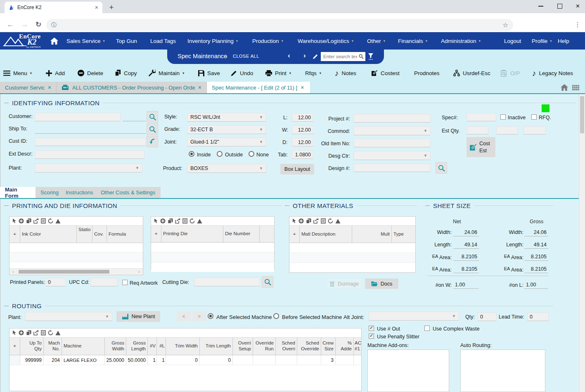 This screenshot has height=392, width=585. I want to click on customer-input, so click(78, 117).